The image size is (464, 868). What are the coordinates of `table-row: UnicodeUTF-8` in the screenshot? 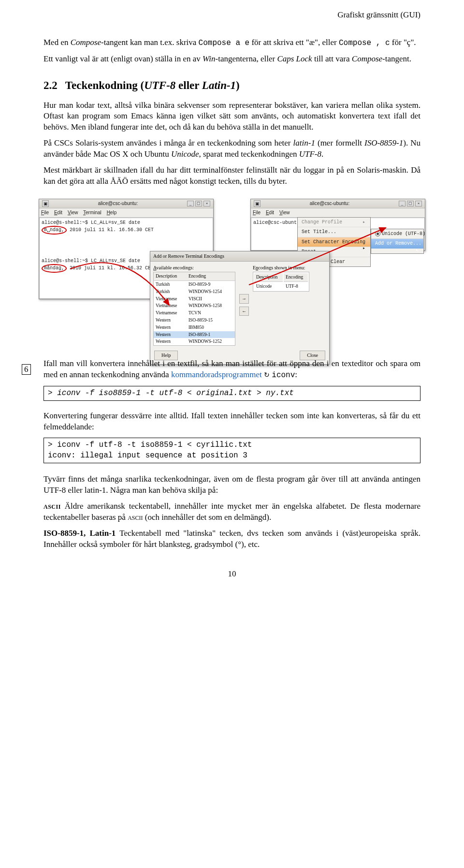 It's located at (281, 286).